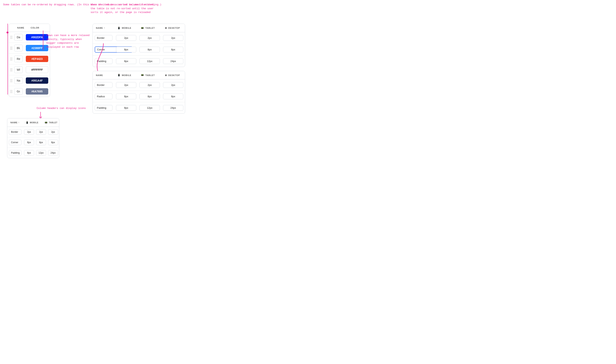  What do you see at coordinates (173, 75) in the screenshot?
I see `th-desktop: 🖥DESKTOP` at bounding box center [173, 75].